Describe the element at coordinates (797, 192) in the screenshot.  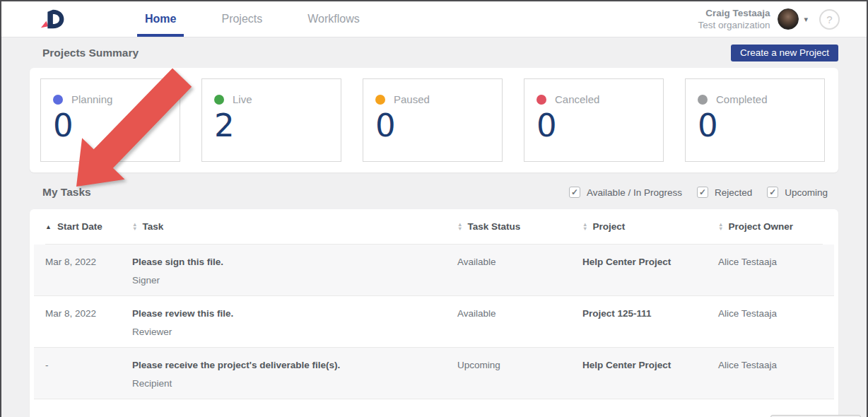
I see `filter-upcoming: ✓ Upcoming` at that location.